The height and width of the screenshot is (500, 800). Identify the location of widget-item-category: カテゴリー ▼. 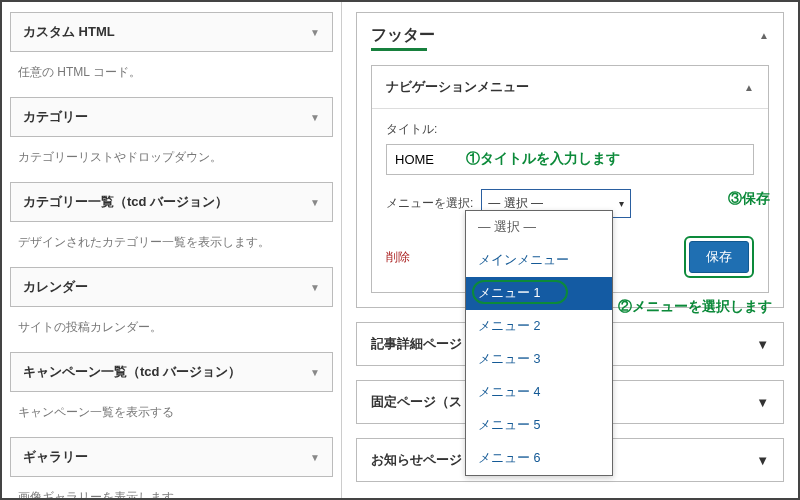
(172, 117).